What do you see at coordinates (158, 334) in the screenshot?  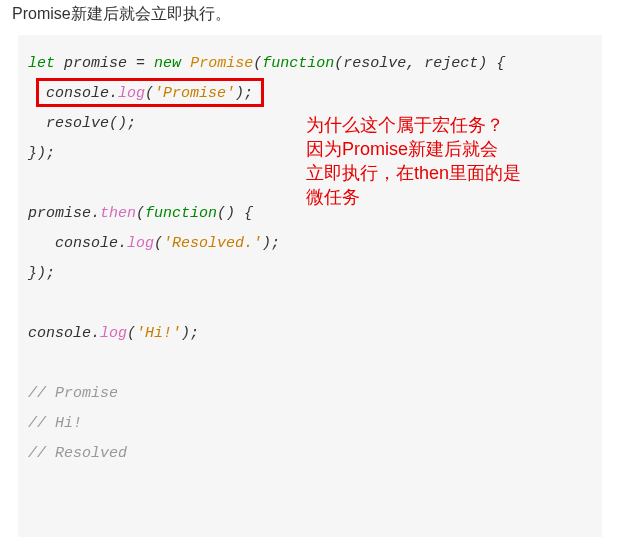 I see `string-hi: 'Hi!'` at bounding box center [158, 334].